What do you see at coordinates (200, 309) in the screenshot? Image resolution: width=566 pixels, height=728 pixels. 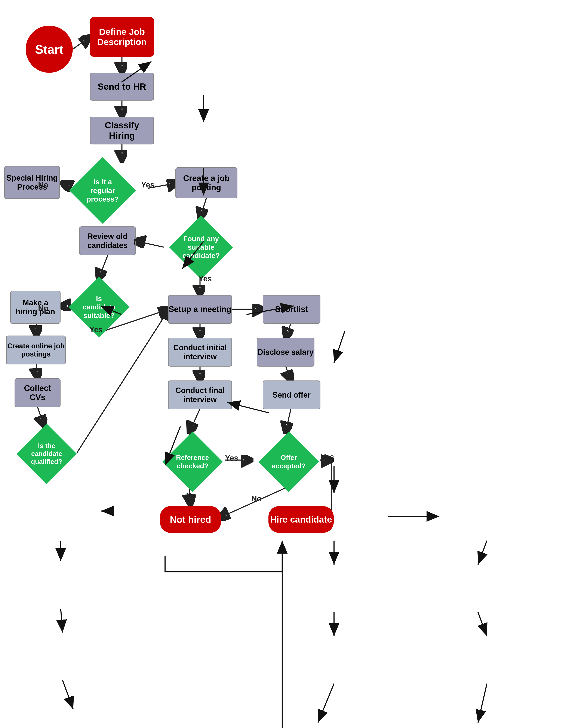 I see `setup-meeting-node: Setup a meeting` at bounding box center [200, 309].